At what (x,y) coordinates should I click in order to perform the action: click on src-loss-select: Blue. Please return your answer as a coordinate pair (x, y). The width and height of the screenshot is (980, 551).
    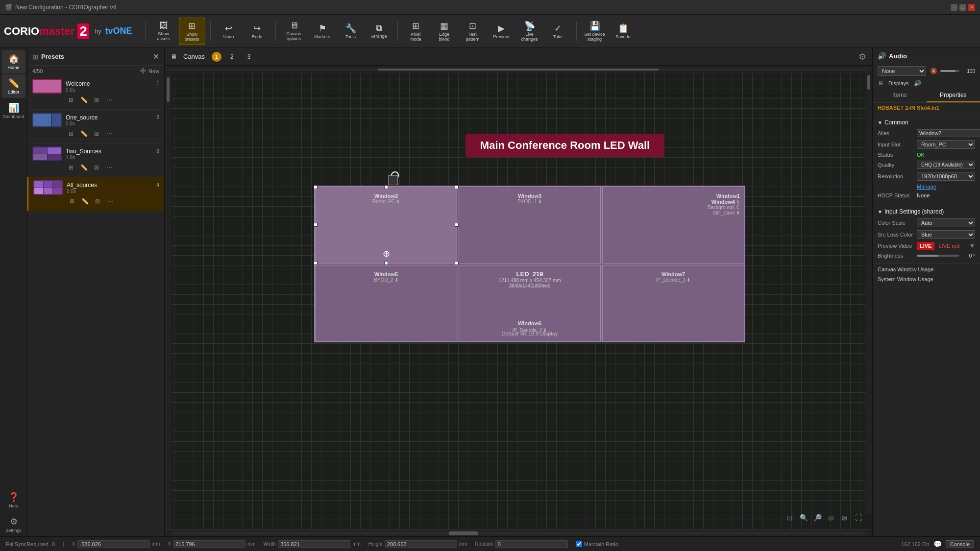
    Looking at the image, I should click on (946, 235).